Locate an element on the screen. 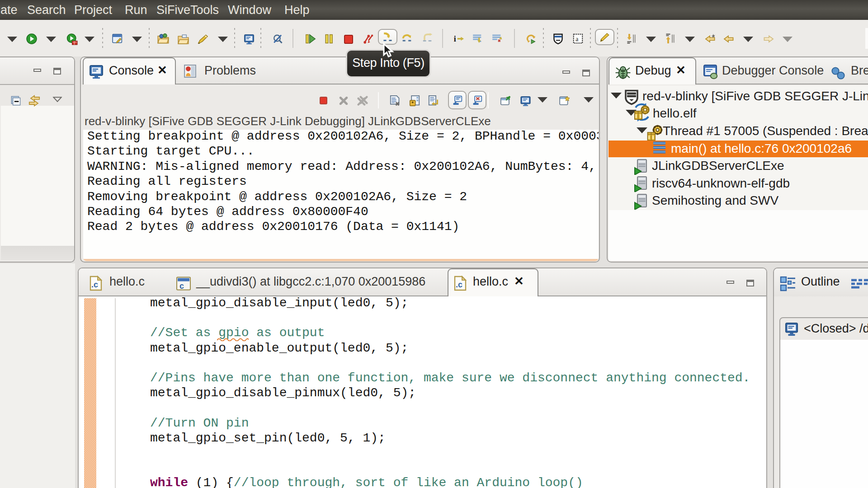 This screenshot has width=868, height=488. svg-text: i is located at coordinates (455, 38).